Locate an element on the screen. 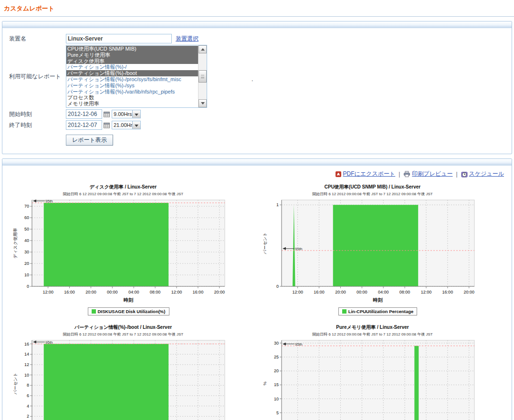 This screenshot has width=514, height=420. svg-text: 25 is located at coordinates (276, 357).